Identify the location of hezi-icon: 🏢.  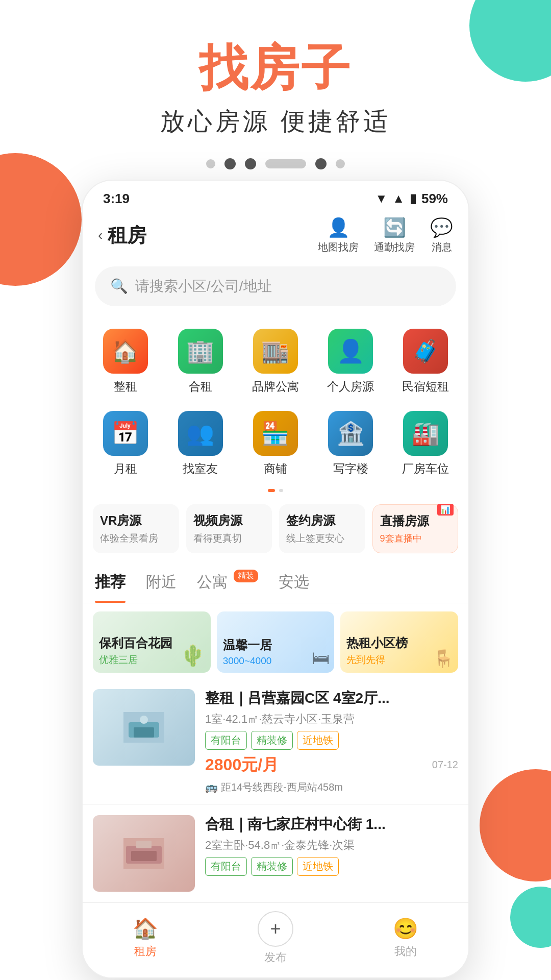
(201, 351).